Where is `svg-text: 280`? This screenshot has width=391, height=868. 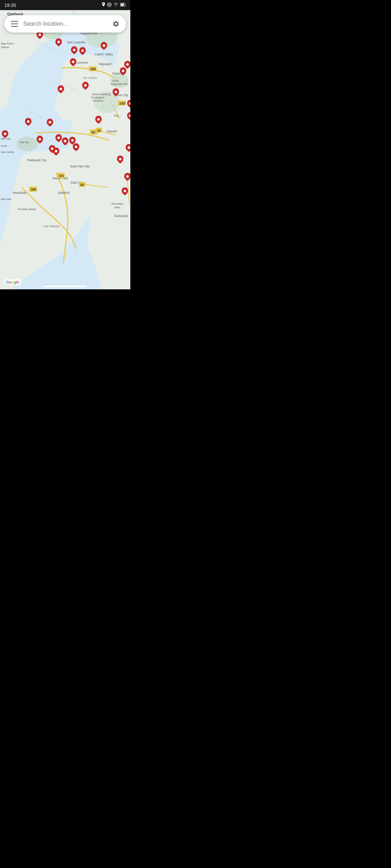
svg-text: 280 is located at coordinates (33, 190).